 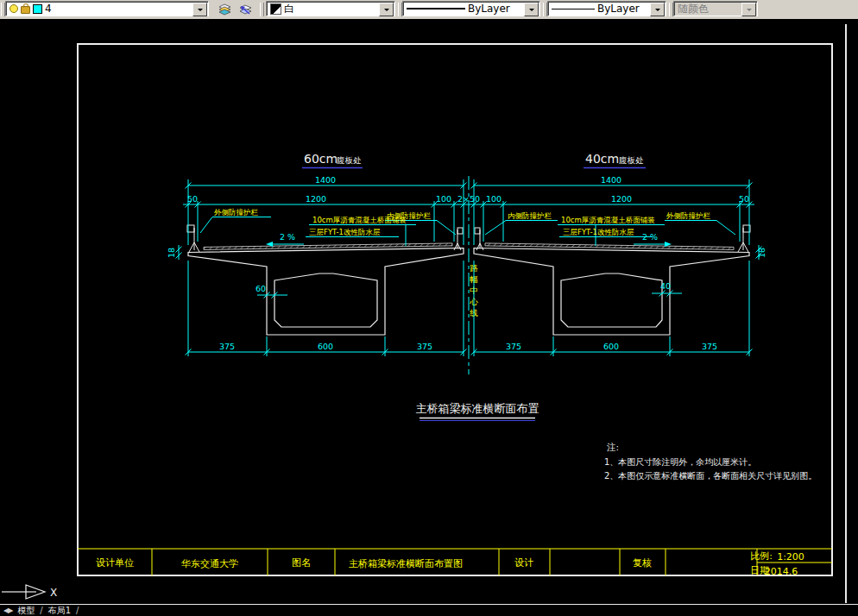 I want to click on label-pavement-right: 10cm厚沥青混凝土桥面铺装, so click(x=608, y=220).